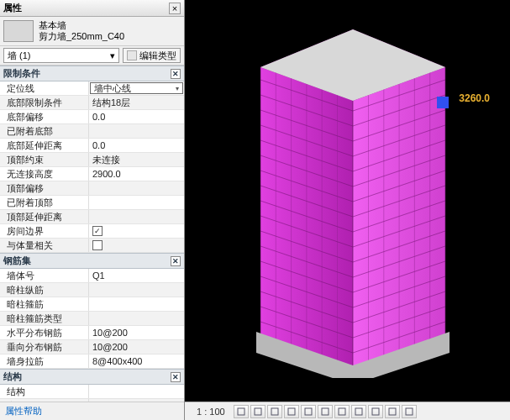 The image size is (510, 420). I want to click on property-group-header: 限制条件✕, so click(92, 74).